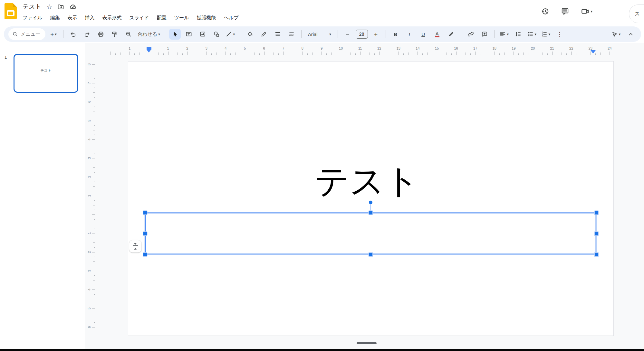  I want to click on divider, so click(302, 34).